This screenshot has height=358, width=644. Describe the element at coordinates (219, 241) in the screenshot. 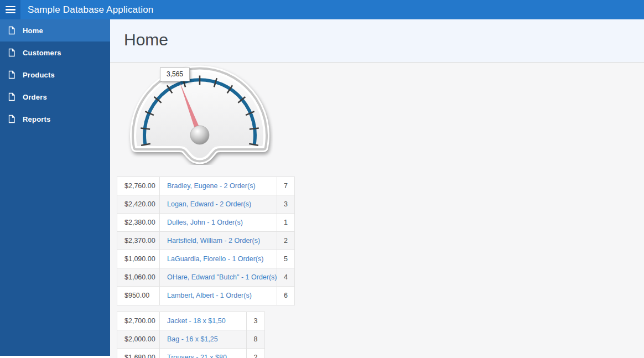

I see `order-link: Hartsfield, William - 2 Order(s)` at that location.